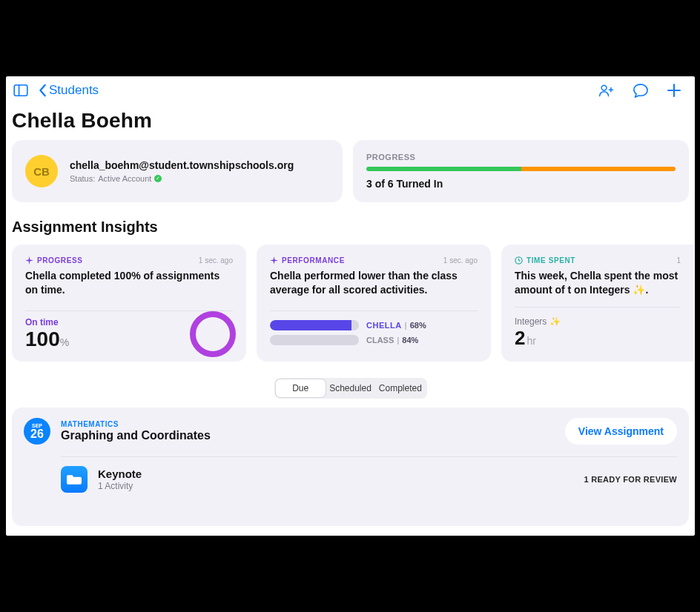  Describe the element at coordinates (301, 388) in the screenshot. I see `tab-due: Due` at that location.